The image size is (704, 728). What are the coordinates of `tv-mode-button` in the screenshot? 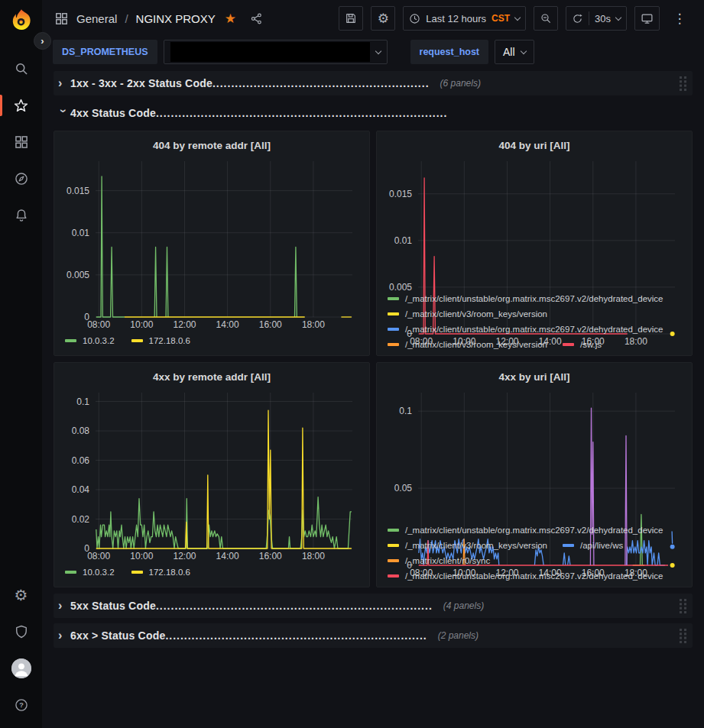 It's located at (647, 18).